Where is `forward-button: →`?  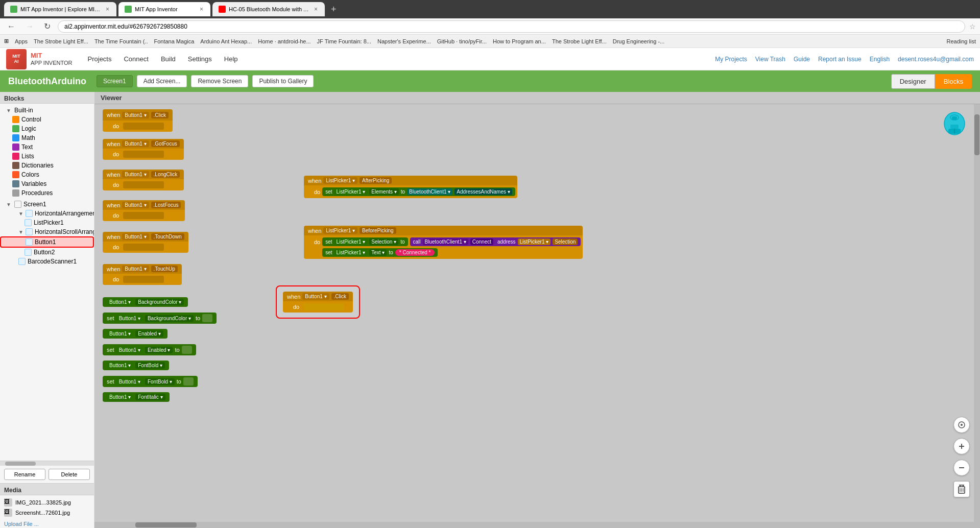 forward-button: → is located at coordinates (30, 27).